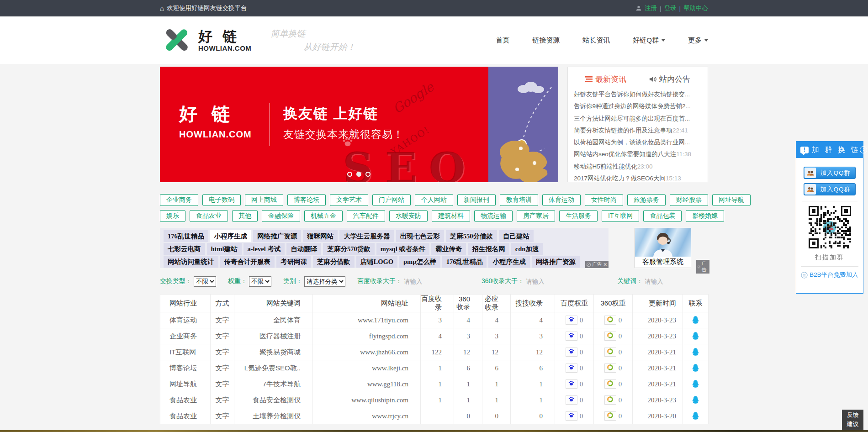  I want to click on tag-link: 芝麻分借款, so click(333, 262).